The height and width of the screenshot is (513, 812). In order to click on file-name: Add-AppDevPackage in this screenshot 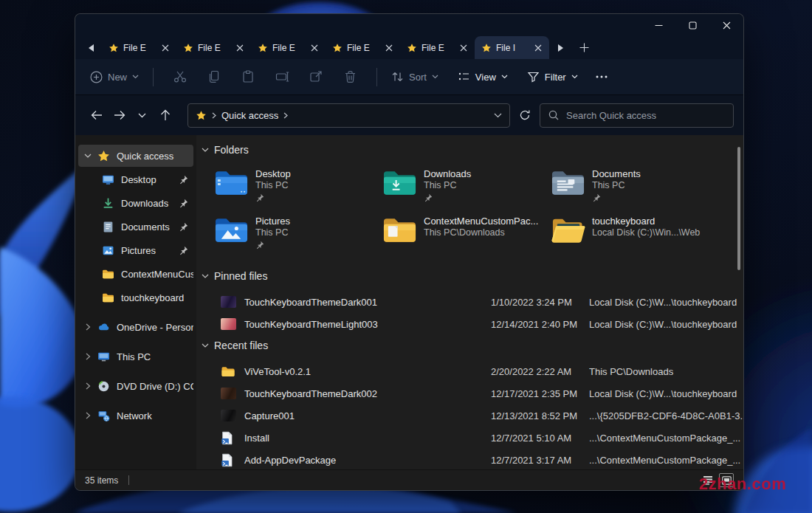, I will do `click(368, 461)`.